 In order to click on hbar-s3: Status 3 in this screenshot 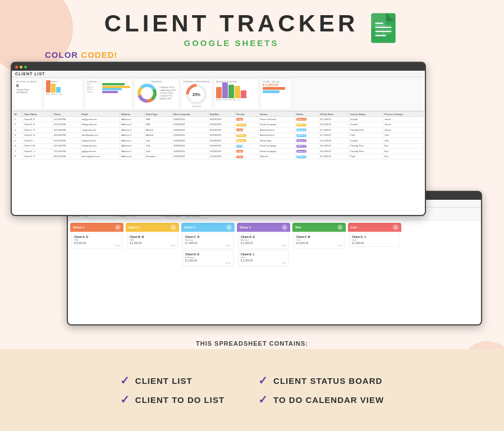, I will do `click(109, 89)`.